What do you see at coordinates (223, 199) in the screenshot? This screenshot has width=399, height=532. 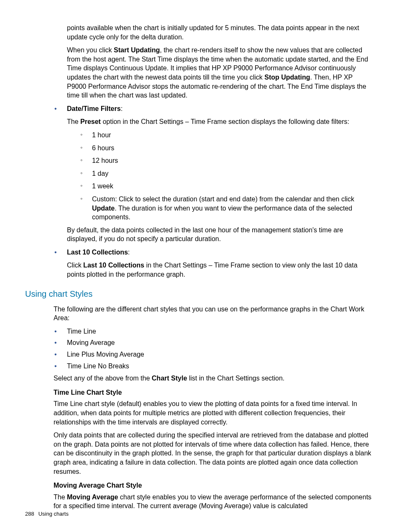 I see `text-run: Custom: Click to select the duration (st…` at bounding box center [223, 199].